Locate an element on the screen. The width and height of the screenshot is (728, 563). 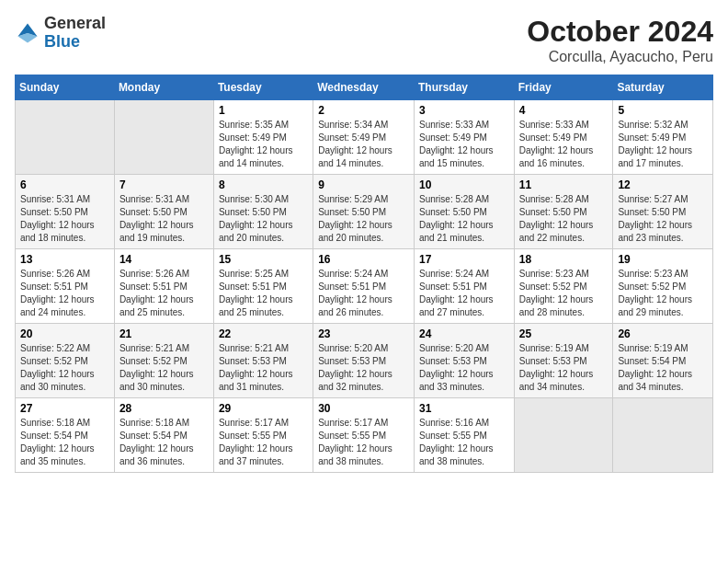
sunrise-text: Sunrise: 5:28 AM is located at coordinates (454, 199).